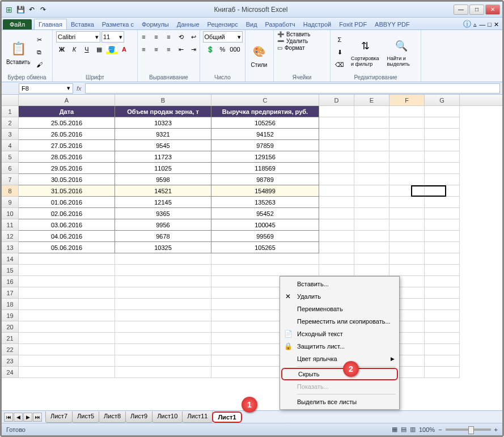 The height and width of the screenshot is (437, 504). Describe the element at coordinates (291, 48) in the screenshot. I see `format-cells-button: ▭Формат` at that location.